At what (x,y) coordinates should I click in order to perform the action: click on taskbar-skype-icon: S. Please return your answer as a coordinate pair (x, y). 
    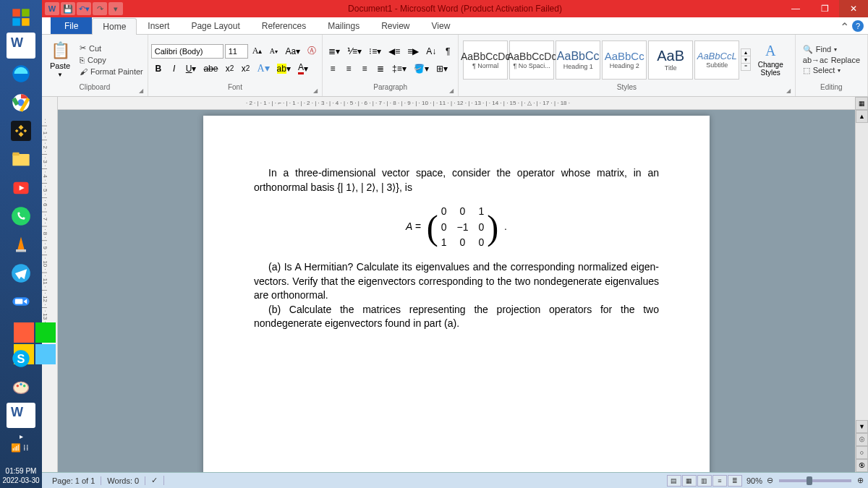
    Looking at the image, I should click on (21, 359).